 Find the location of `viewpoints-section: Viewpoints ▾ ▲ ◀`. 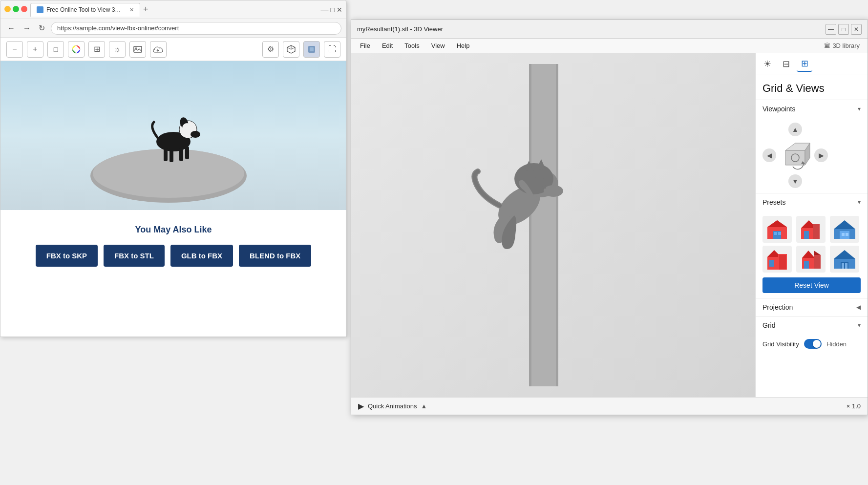

viewpoints-section: Viewpoints ▾ ▲ ◀ is located at coordinates (812, 147).